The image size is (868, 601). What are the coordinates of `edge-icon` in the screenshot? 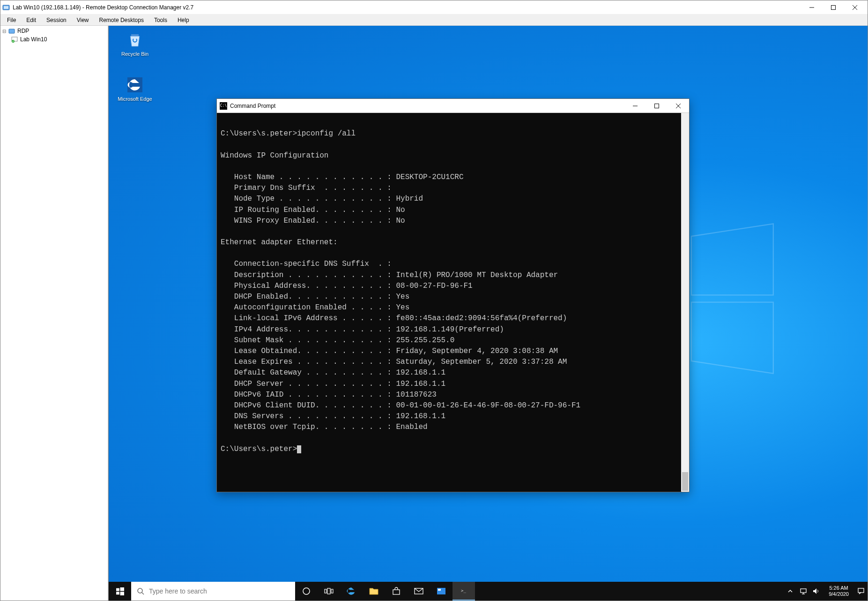 It's located at (135, 85).